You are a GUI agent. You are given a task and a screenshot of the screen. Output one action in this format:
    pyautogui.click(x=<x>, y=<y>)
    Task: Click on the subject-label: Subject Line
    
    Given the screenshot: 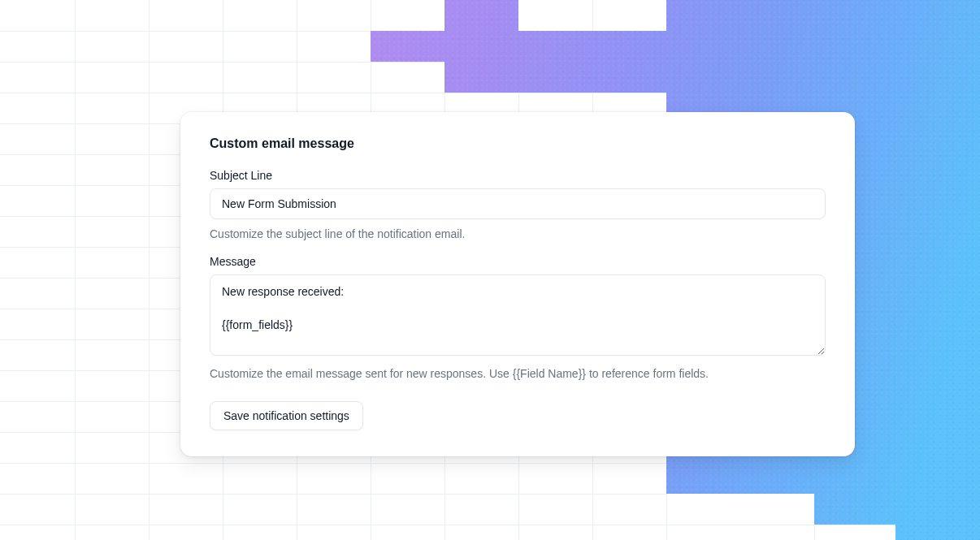 What is the action you would take?
    pyautogui.click(x=518, y=175)
    